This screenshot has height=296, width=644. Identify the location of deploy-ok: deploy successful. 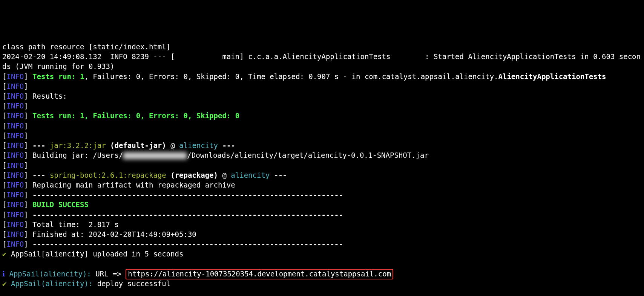
(132, 284).